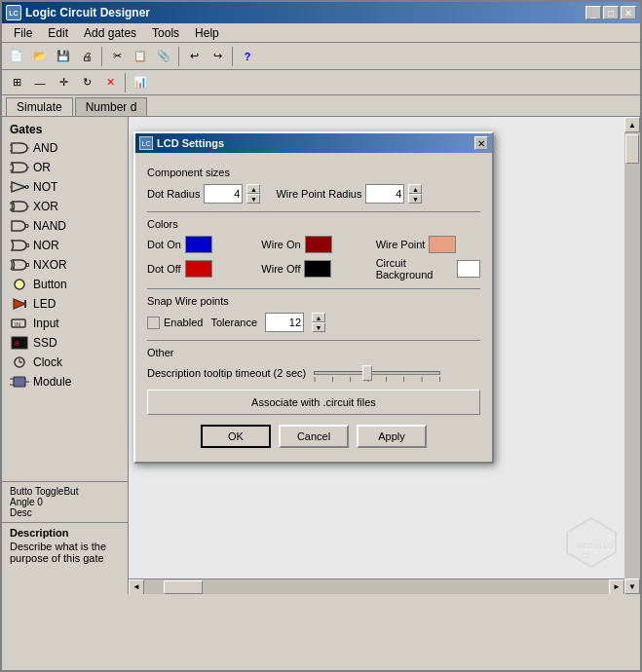 This screenshot has height=672, width=642. I want to click on save-button: 💾, so click(63, 56).